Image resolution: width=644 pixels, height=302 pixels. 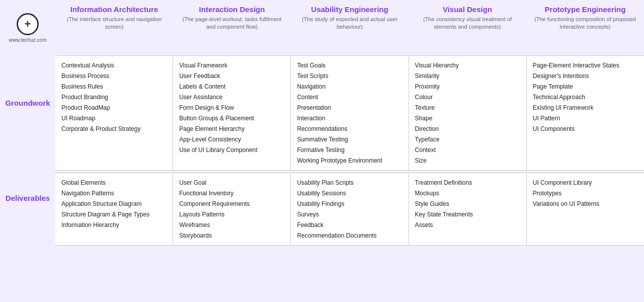 I want to click on list-item: Designer's Intentions, so click(x=586, y=76).